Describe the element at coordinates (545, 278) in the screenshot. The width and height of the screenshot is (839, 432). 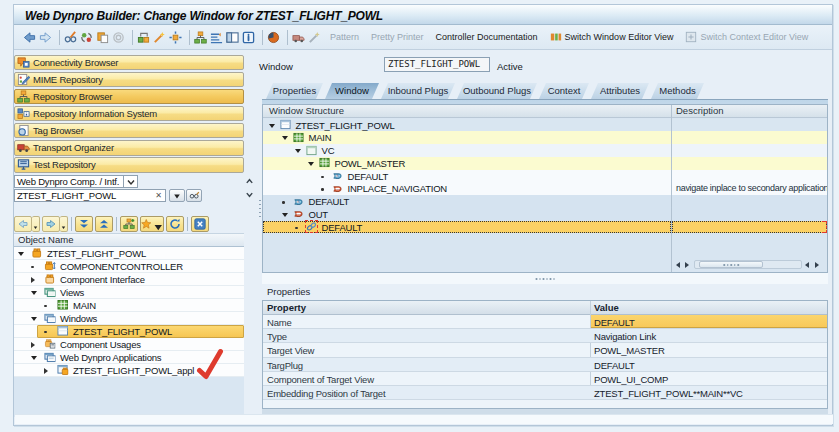
I see `horizontal-splitter` at that location.